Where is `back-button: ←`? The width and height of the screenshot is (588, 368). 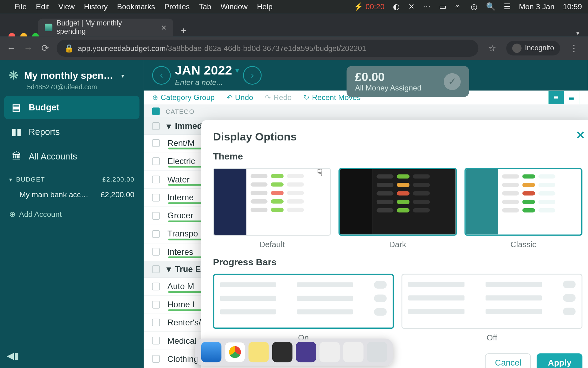
back-button: ← is located at coordinates (11, 48).